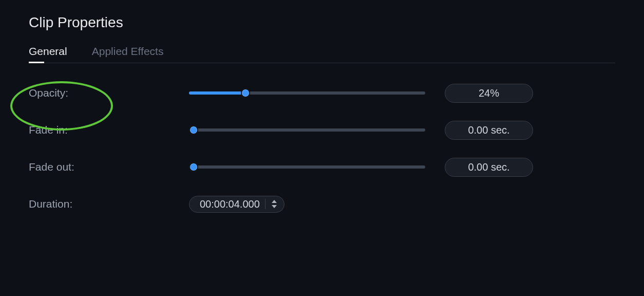 The image size is (644, 296). What do you see at coordinates (194, 167) in the screenshot?
I see `fade-out-slider-thumb` at bounding box center [194, 167].